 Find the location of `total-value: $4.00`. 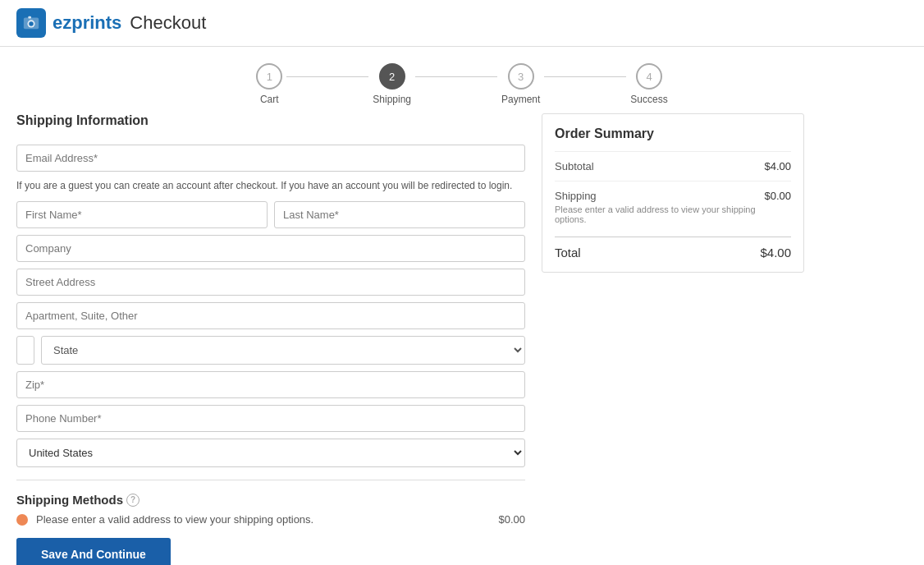

total-value: $4.00 is located at coordinates (775, 253).